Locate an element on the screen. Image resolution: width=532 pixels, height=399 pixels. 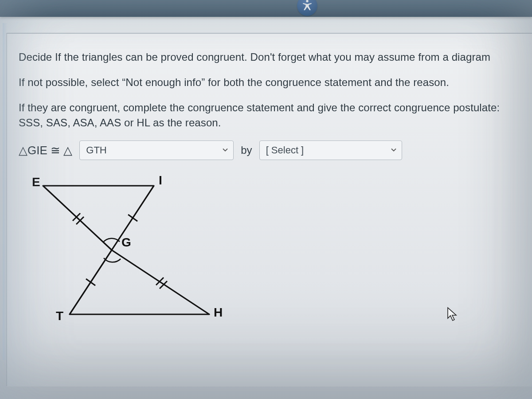
question-paragraph-2: If not possible, select “Not enough info… is located at coordinates (270, 82).